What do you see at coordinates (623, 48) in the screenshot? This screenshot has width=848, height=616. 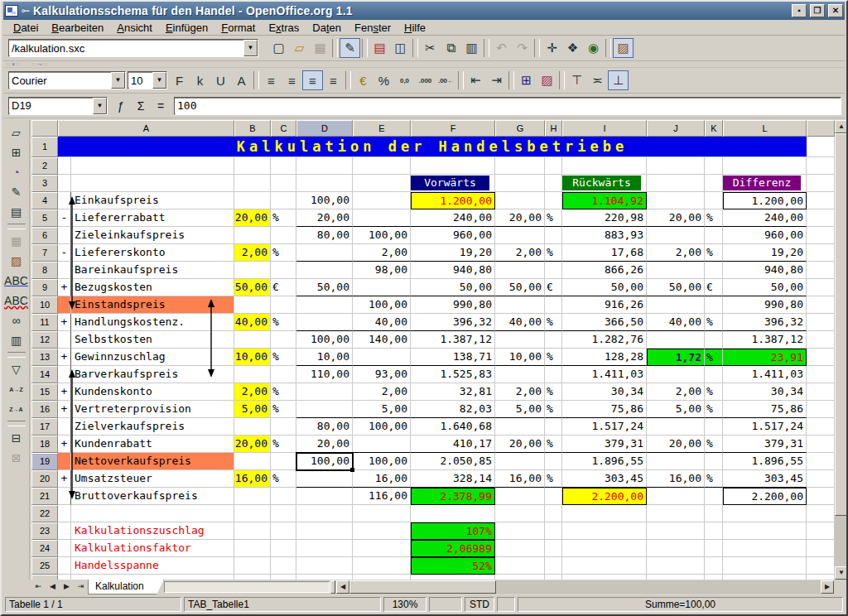 I see `gallery-icon: ▨` at bounding box center [623, 48].